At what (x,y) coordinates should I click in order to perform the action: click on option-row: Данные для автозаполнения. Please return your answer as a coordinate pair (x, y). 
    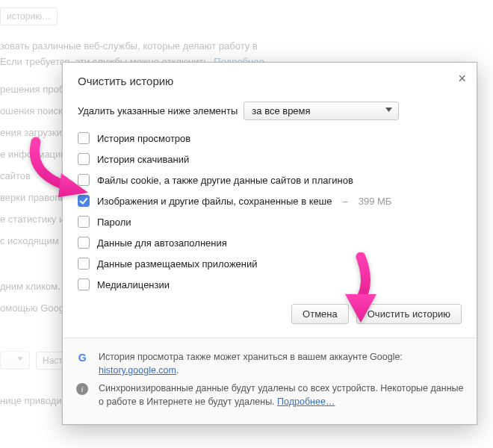
    Looking at the image, I should click on (270, 243).